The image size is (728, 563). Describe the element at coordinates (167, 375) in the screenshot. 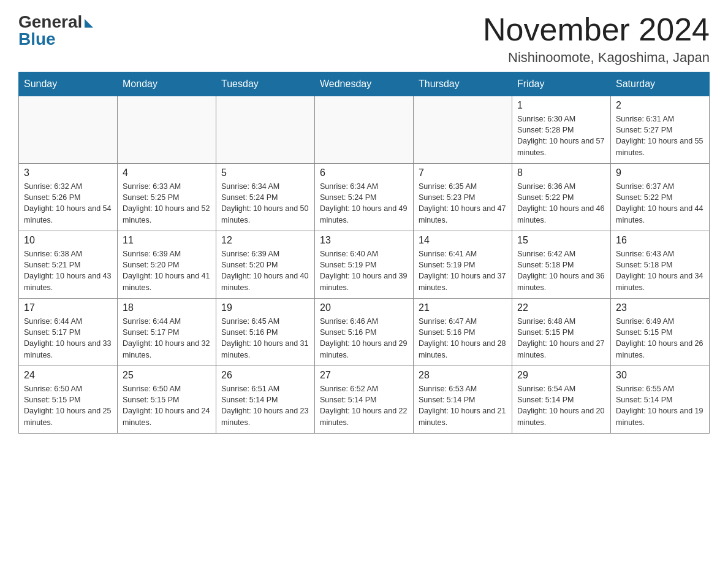

I see `day-number: 25` at that location.